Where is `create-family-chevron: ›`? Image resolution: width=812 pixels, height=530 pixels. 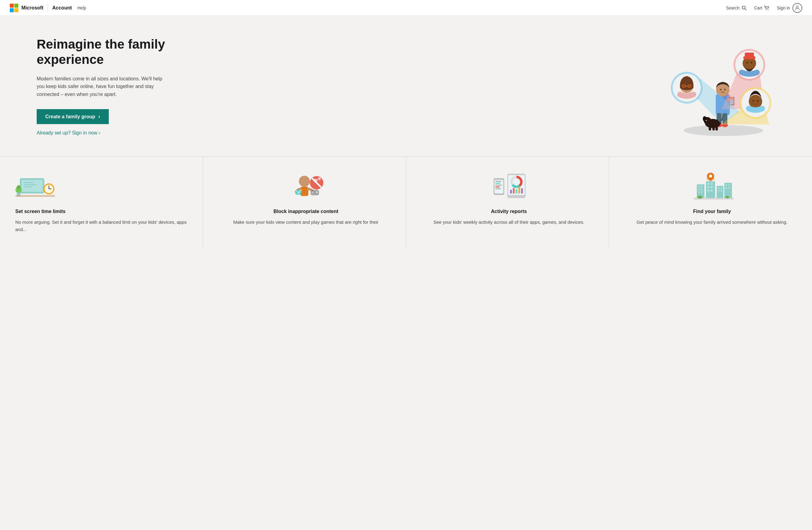 create-family-chevron: › is located at coordinates (99, 117).